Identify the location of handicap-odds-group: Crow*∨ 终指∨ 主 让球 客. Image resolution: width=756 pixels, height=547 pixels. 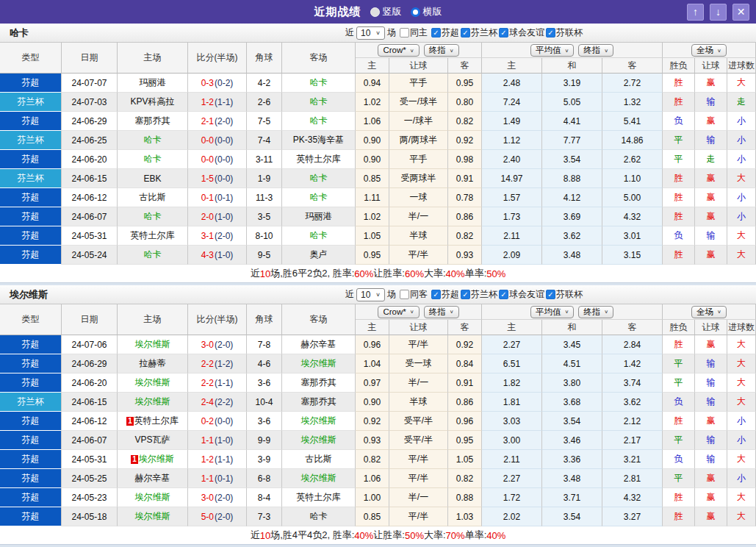
(419, 320).